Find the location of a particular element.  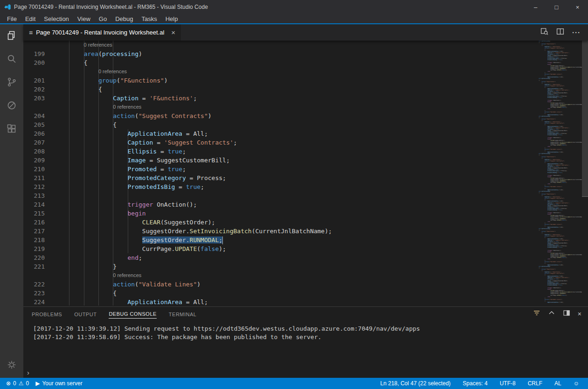

code-line: 209 Image = SuggestCustomerBill; is located at coordinates (277, 160).